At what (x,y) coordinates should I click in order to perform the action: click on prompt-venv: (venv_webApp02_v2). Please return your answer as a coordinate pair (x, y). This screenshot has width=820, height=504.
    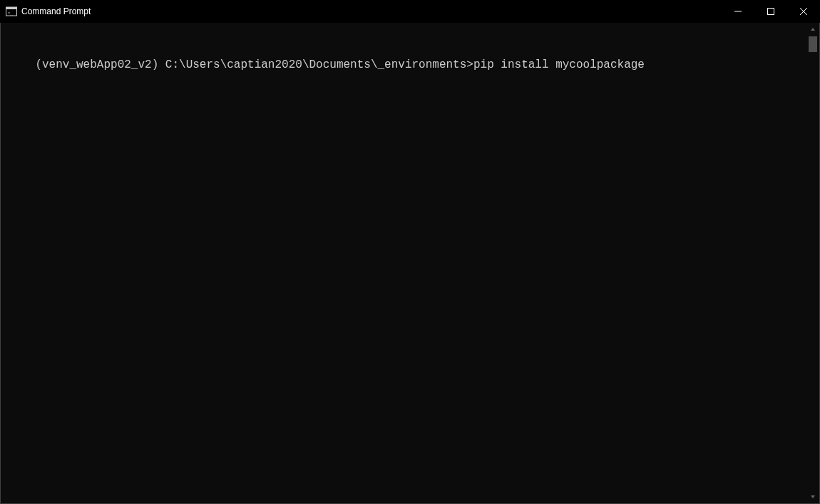
    Looking at the image, I should click on (100, 65).